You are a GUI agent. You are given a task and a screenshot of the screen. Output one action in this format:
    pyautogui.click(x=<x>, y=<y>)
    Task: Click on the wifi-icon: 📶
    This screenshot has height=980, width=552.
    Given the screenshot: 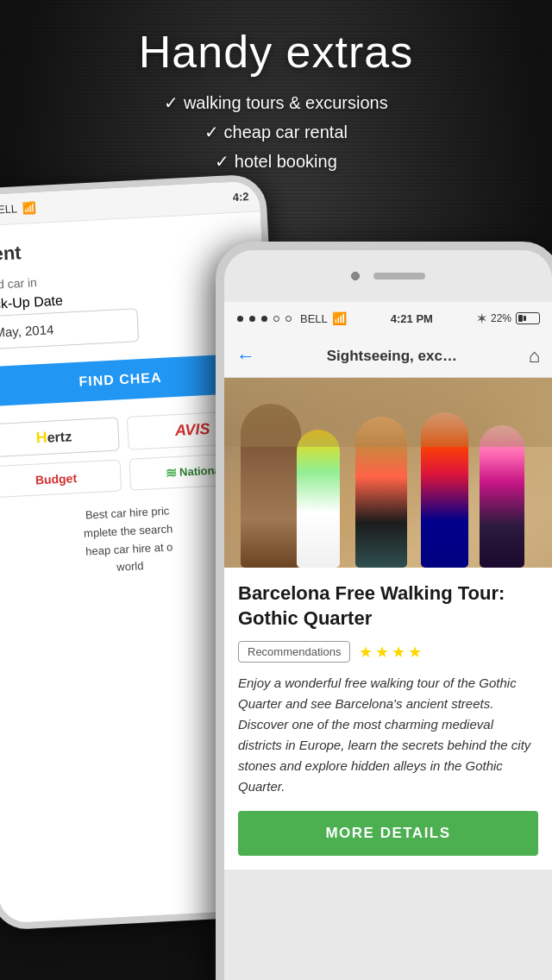 What is the action you would take?
    pyautogui.click(x=340, y=318)
    